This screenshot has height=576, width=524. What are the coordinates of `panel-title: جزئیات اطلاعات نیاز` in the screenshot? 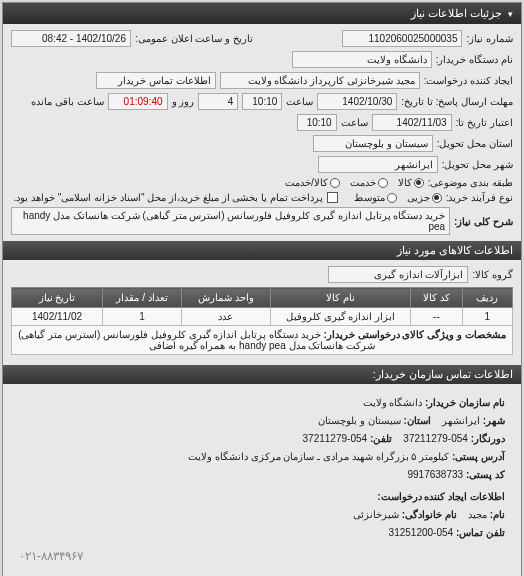 It's located at (456, 14).